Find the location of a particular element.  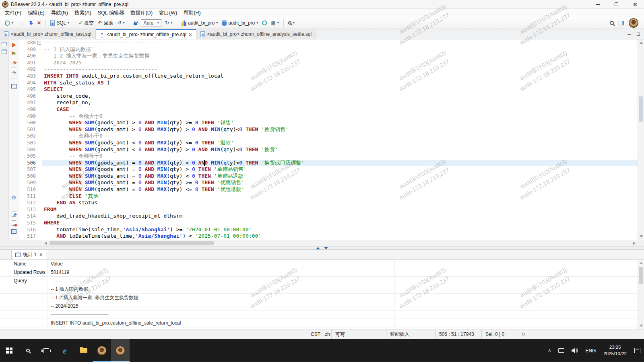

table-row: -- 2024-2025 is located at coordinates (322, 306).